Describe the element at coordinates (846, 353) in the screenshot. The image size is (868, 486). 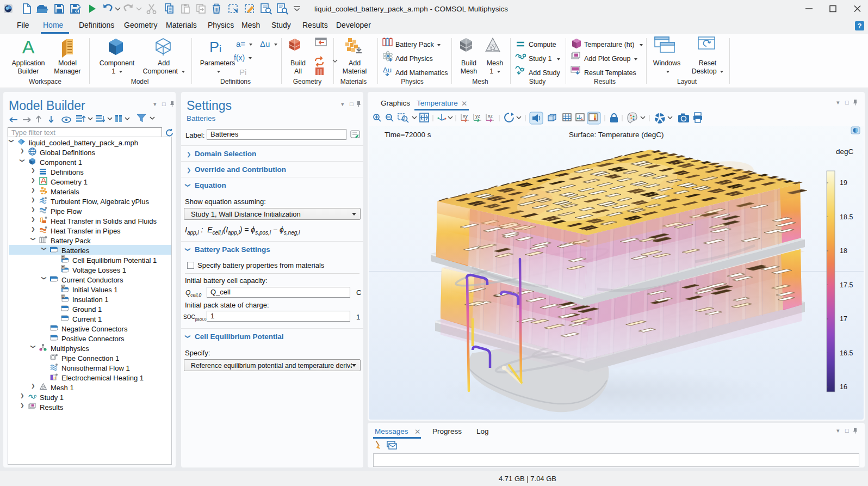
I see `svg-text: 16.5` at that location.